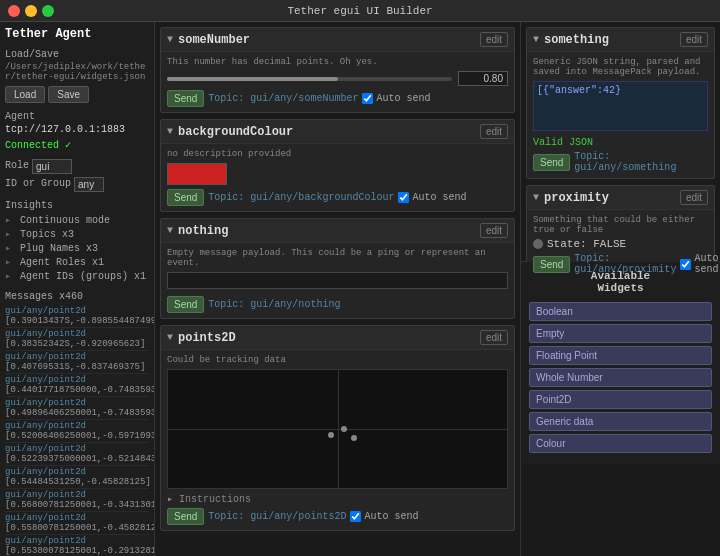 This screenshot has width=720, height=556. Describe the element at coordinates (77, 248) in the screenshot. I see `plug-names-item: ▸ Plug Names x3` at that location.